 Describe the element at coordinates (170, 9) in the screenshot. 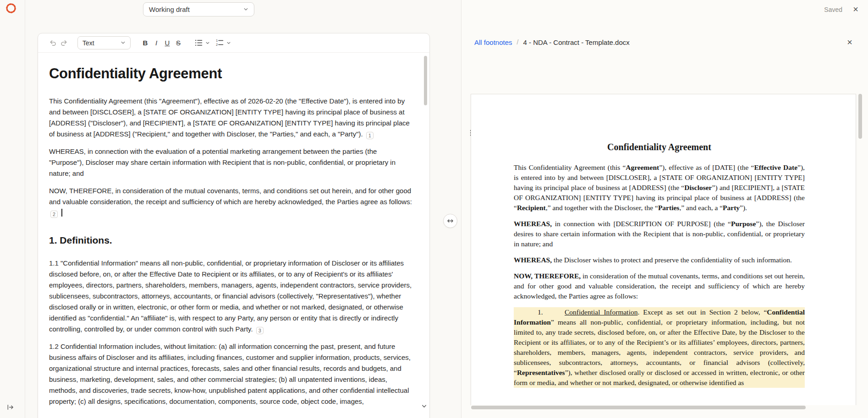

I see `version-label: Working draft` at that location.